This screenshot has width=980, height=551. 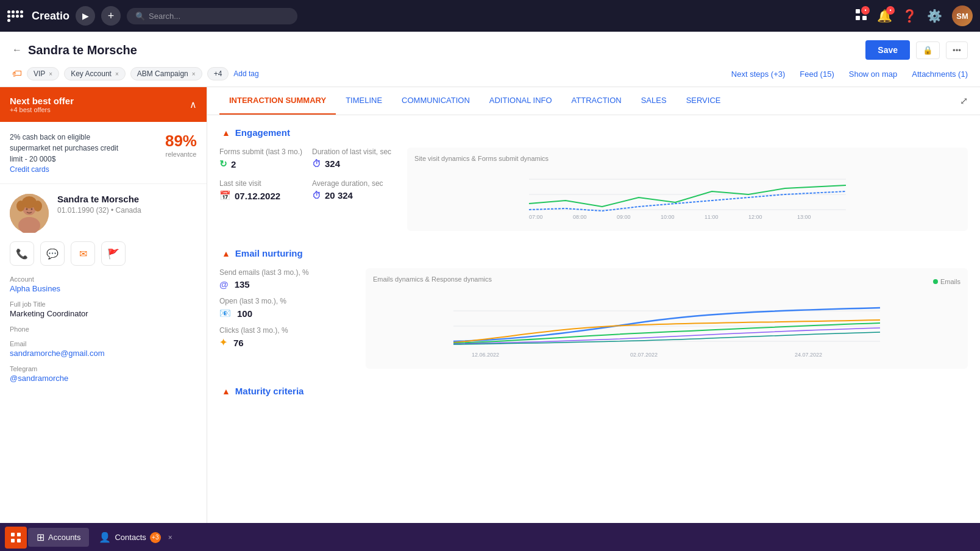 I want to click on telegram-value: @sandramorche, so click(x=104, y=378).